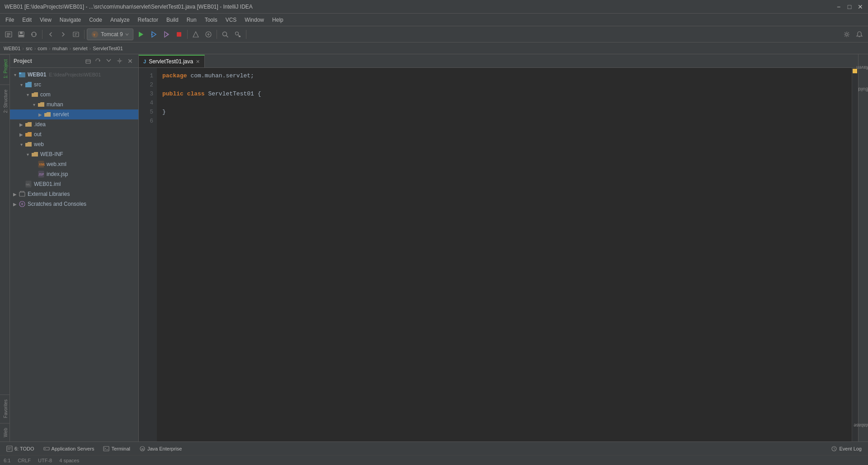 This screenshot has width=868, height=465. Describe the element at coordinates (154, 34) in the screenshot. I see `debug-button` at that location.